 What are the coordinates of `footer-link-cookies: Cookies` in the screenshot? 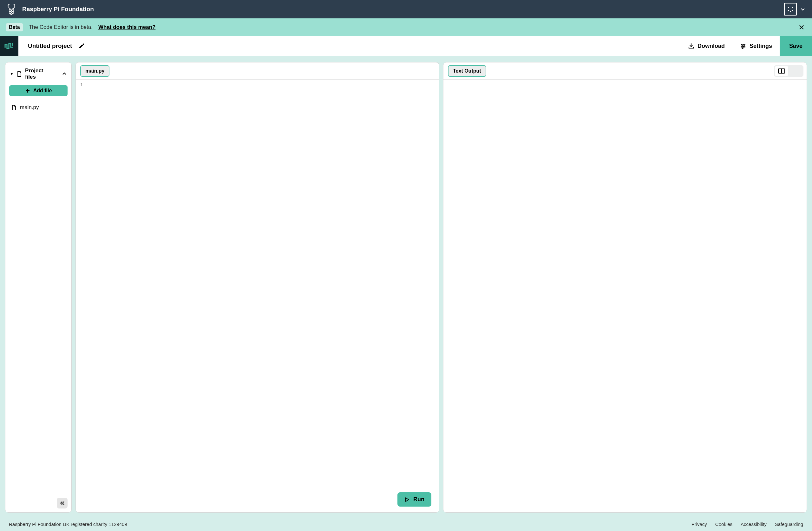 It's located at (724, 524).